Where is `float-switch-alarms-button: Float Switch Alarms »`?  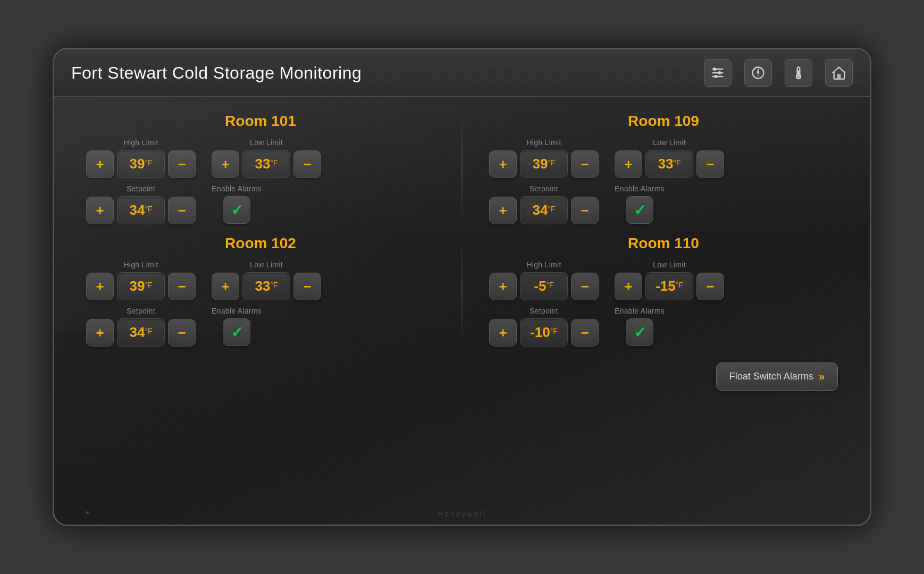
float-switch-alarms-button: Float Switch Alarms » is located at coordinates (777, 376).